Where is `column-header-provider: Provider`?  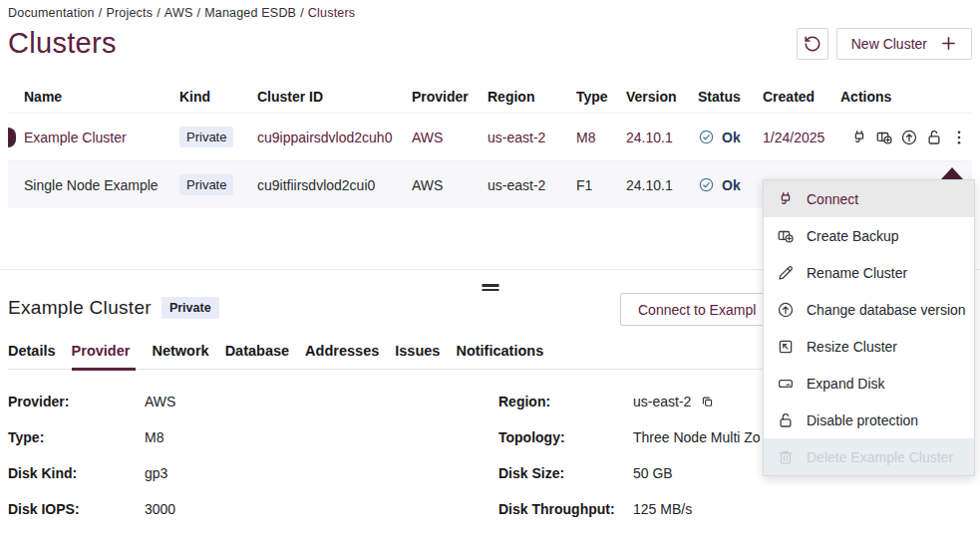 column-header-provider: Provider is located at coordinates (450, 97).